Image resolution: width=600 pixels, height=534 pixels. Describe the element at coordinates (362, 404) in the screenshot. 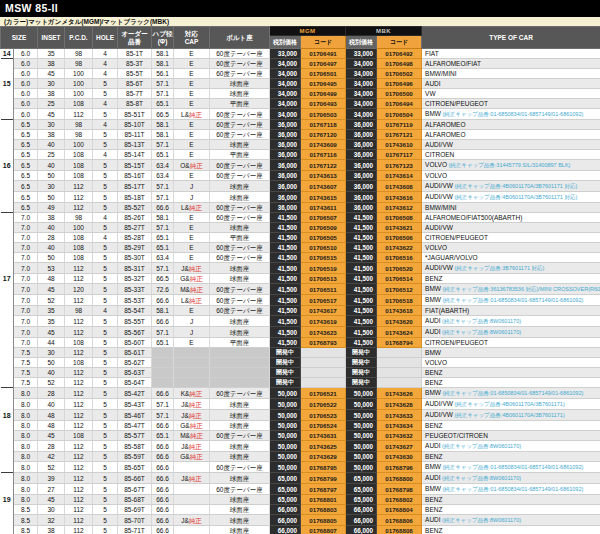

I see `cell-mbk-price: 50,000` at that location.